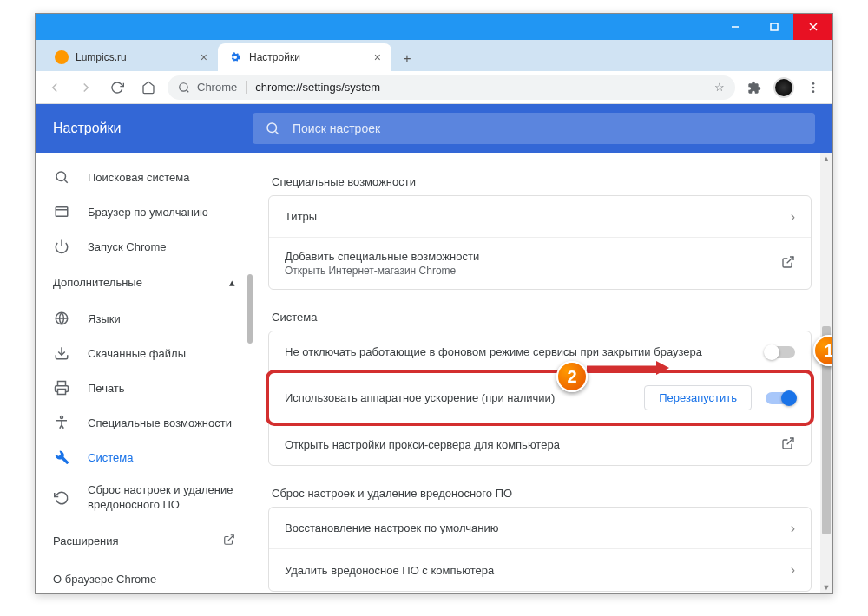 This screenshot has width=868, height=616. I want to click on address-bar: Chrome chrome://settings/system ☆, so click(451, 88).